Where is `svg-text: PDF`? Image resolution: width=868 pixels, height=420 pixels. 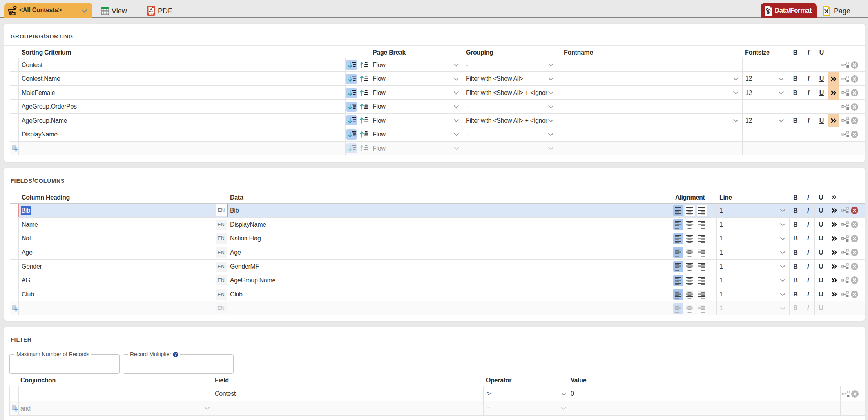
svg-text: PDF is located at coordinates (151, 14).